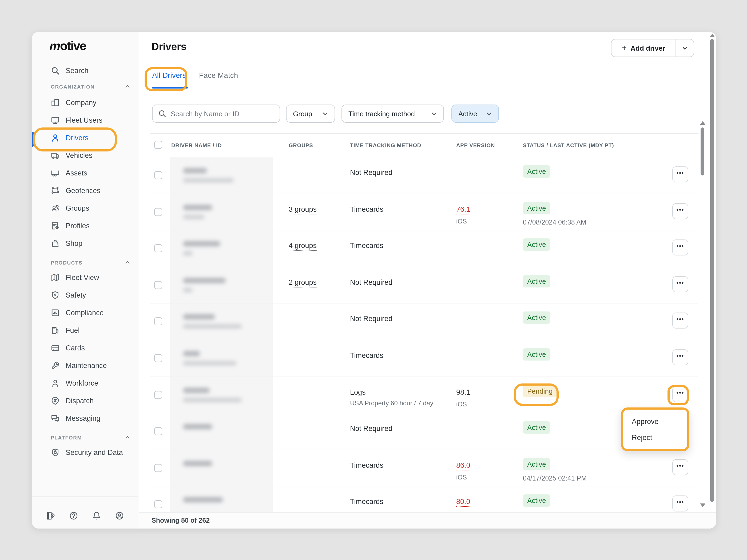  Describe the element at coordinates (555, 478) in the screenshot. I see `last-active-timestamp: 04/17/2025 02:41 PM` at that location.